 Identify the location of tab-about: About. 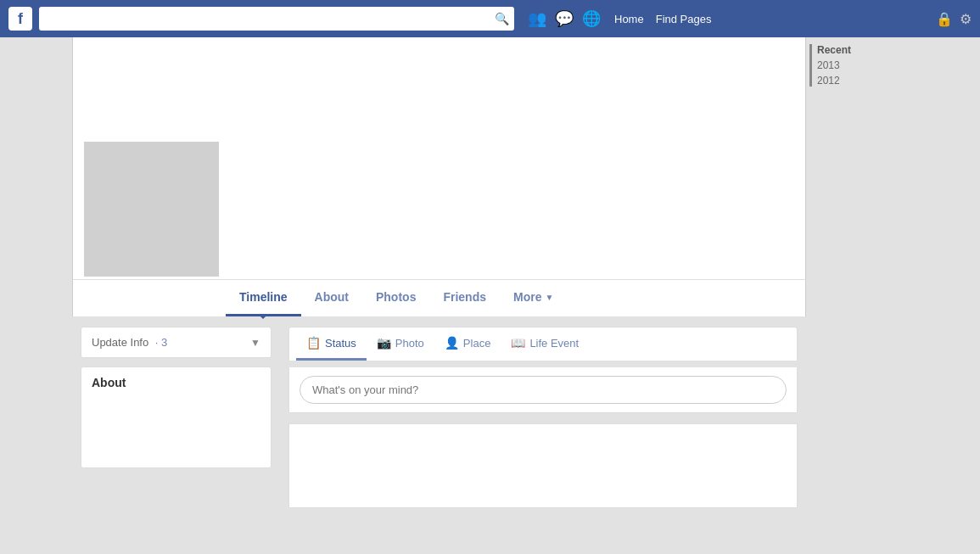
(332, 299).